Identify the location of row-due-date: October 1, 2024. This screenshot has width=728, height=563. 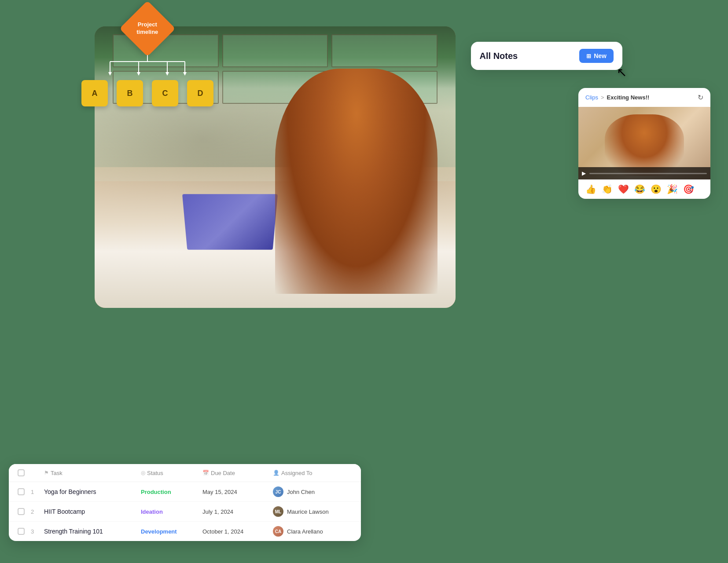
(238, 531).